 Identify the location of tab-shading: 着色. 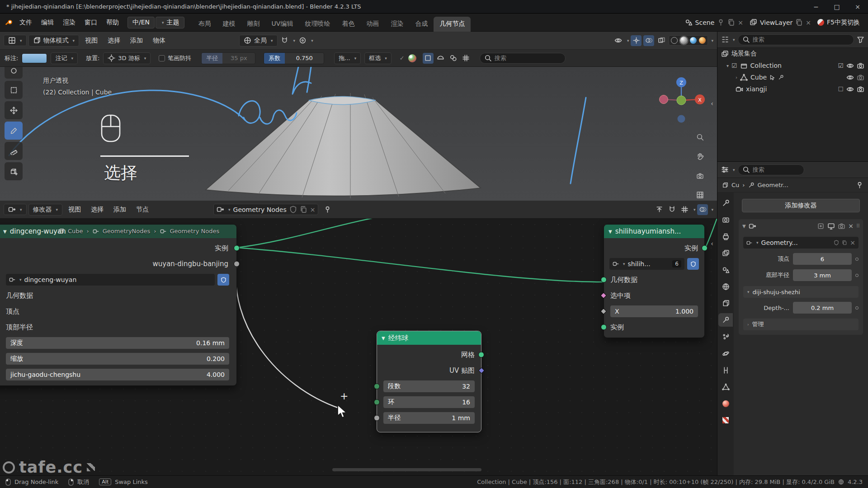
(348, 24).